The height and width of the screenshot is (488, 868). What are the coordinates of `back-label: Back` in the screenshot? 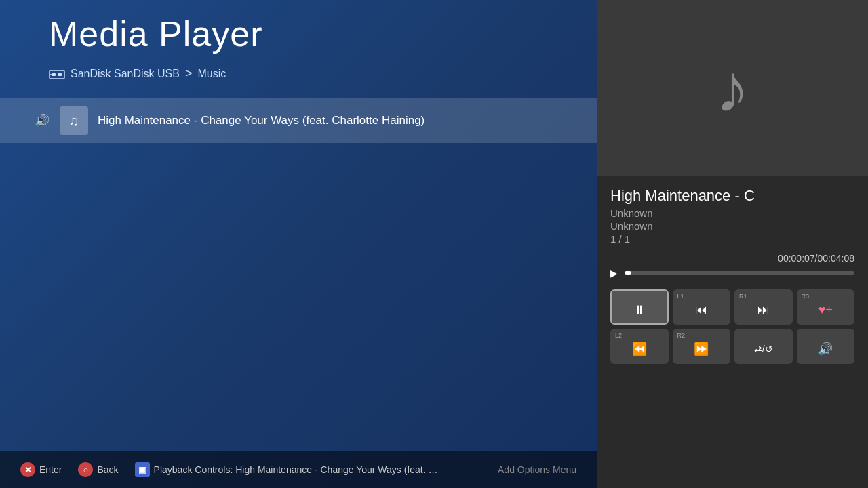 It's located at (107, 470).